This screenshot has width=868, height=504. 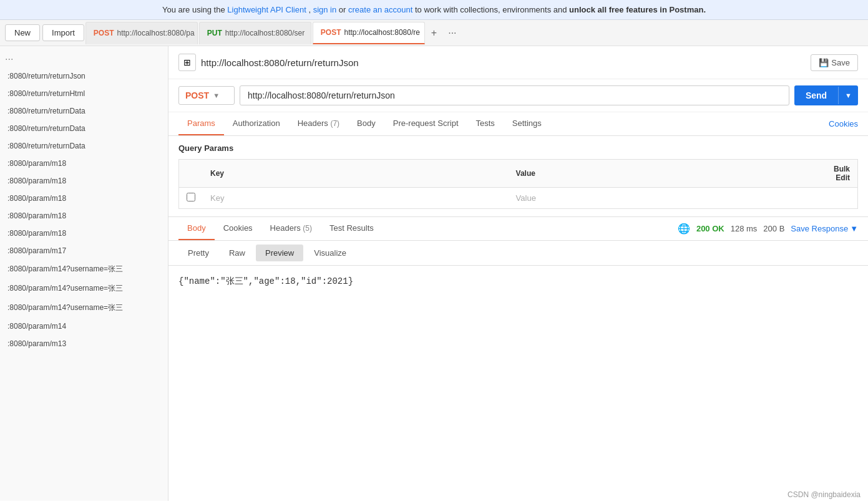 I want to click on tab-authorization: Authorization, so click(x=256, y=124).